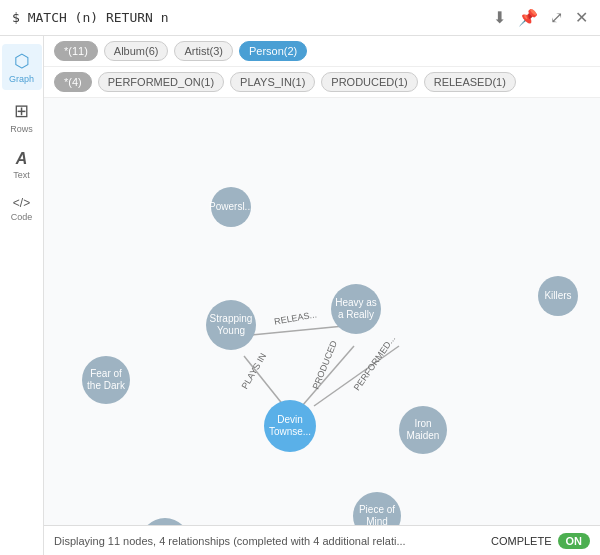  I want to click on filter-performed-on: PERFORMED_ON(1), so click(161, 82).